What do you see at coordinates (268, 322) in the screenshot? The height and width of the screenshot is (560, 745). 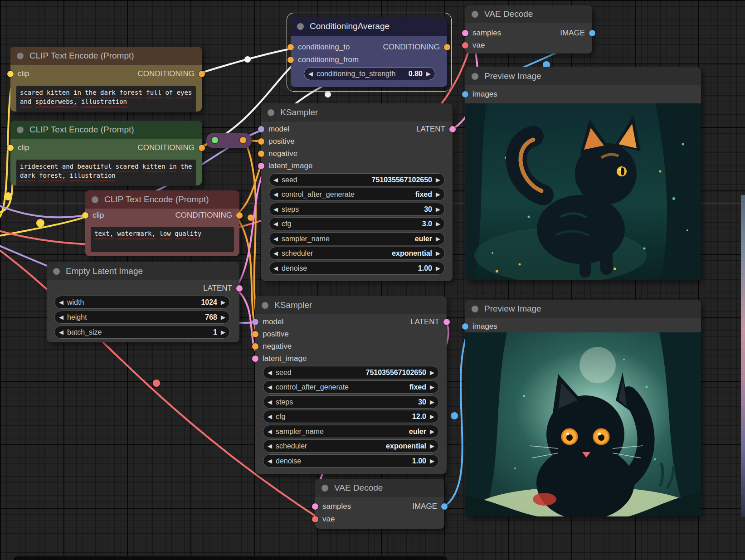 I see `input-slot-model: model` at bounding box center [268, 322].